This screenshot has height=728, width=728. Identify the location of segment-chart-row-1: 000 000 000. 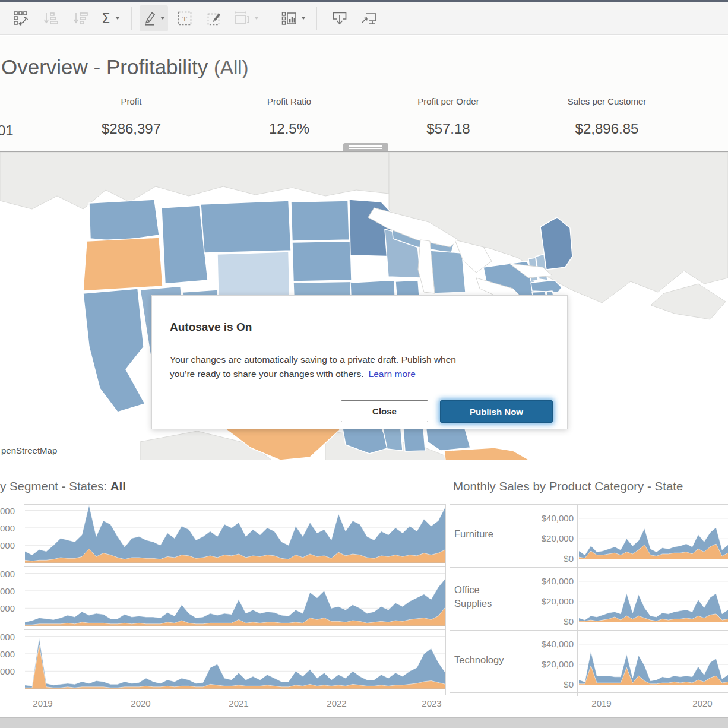
(224, 536).